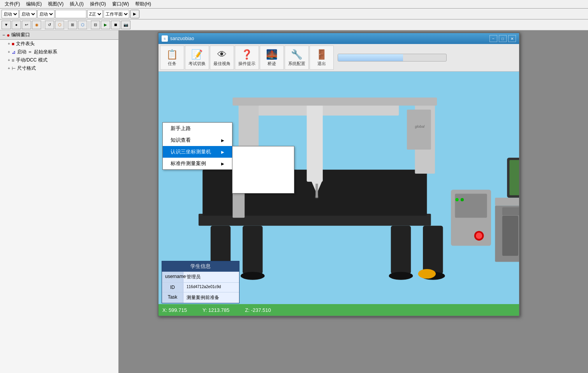 The width and height of the screenshot is (588, 373). I want to click on student-info-row-username: username 管理员, so click(201, 277).